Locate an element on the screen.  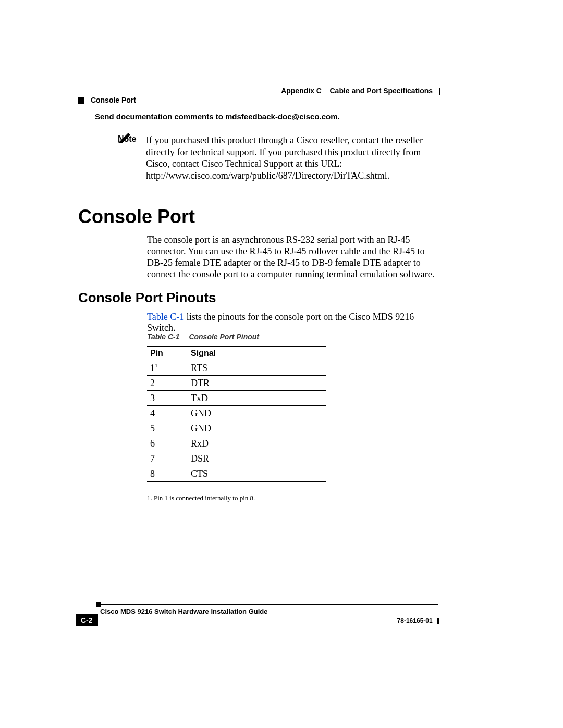
note-pen-icon is located at coordinates (126, 137).